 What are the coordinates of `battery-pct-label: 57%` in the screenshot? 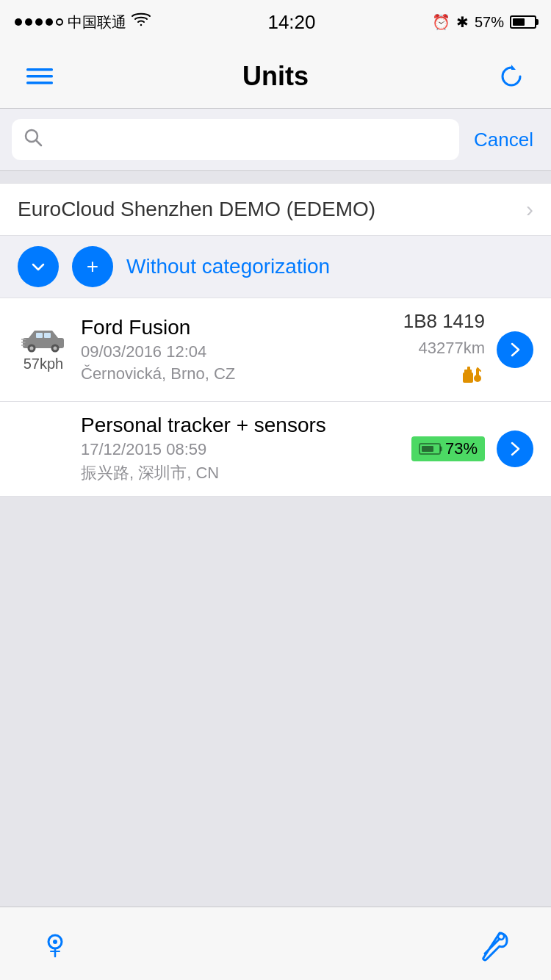 It's located at (489, 22).